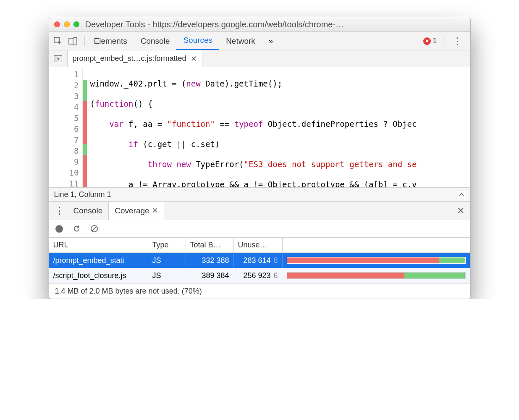 This screenshot has height=420, width=519. Describe the element at coordinates (64, 129) in the screenshot. I see `line-number: 6` at that location.